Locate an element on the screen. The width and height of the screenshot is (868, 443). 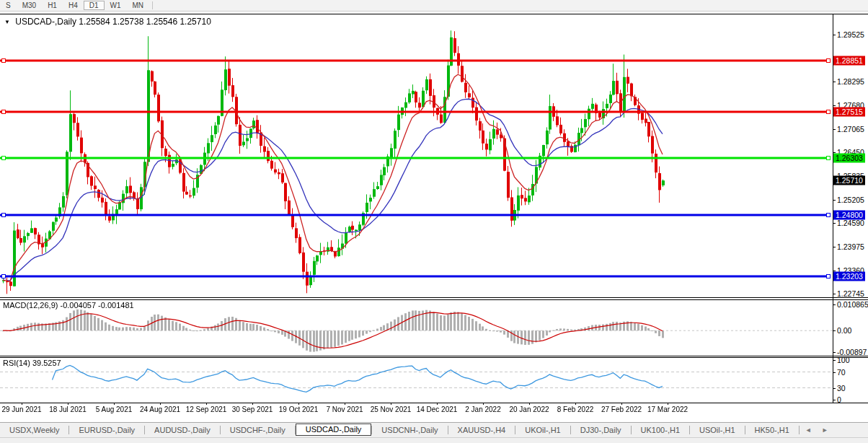
rsi-tick-label: 0 is located at coordinates (839, 400).